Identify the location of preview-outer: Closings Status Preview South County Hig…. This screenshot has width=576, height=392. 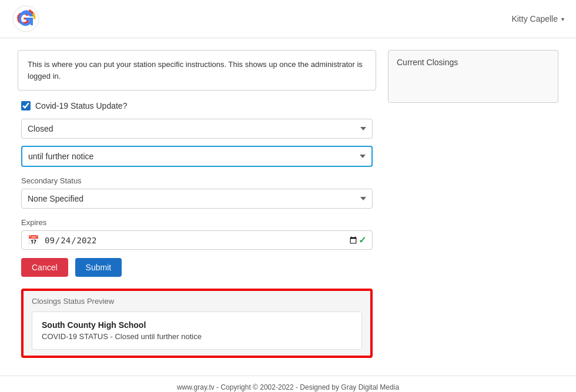
(197, 323).